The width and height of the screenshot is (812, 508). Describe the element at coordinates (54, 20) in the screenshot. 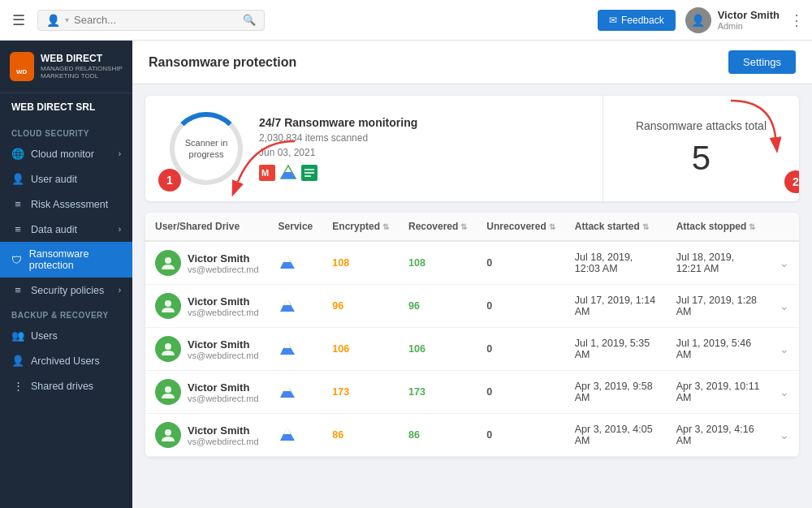

I see `person-icon: 👤` at that location.